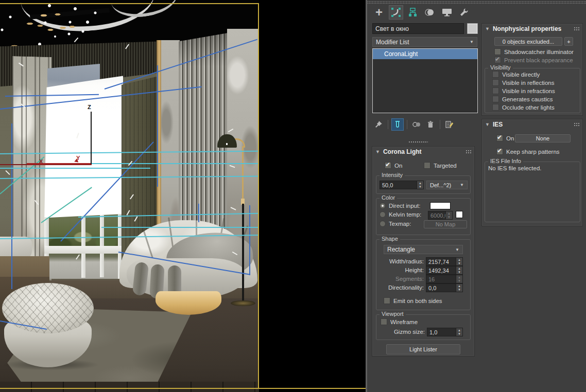  I want to click on targeted-label: Targeted, so click(445, 166).